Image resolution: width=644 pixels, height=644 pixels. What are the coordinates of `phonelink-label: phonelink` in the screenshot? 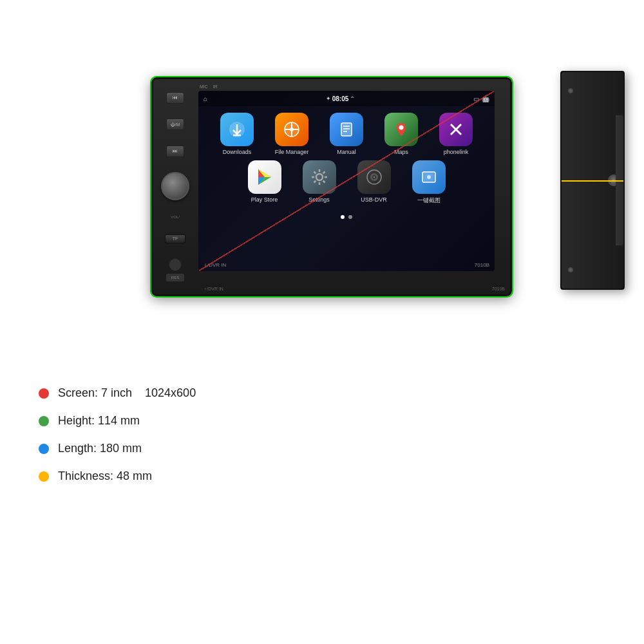 It's located at (456, 152).